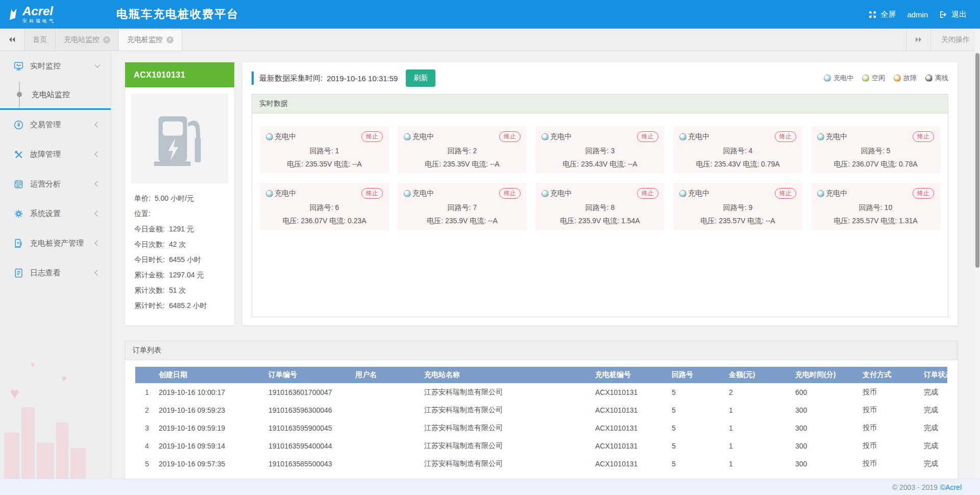 This screenshot has height=495, width=980. What do you see at coordinates (12, 40) in the screenshot?
I see `double-arrow-left-icon` at bounding box center [12, 40].